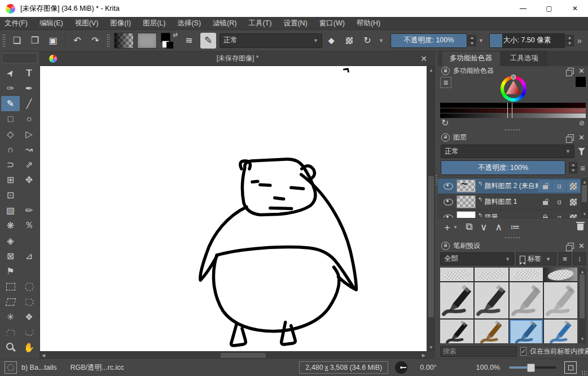 The height and width of the screenshot is (376, 588). I want to click on zoom-fit-button, so click(571, 368).